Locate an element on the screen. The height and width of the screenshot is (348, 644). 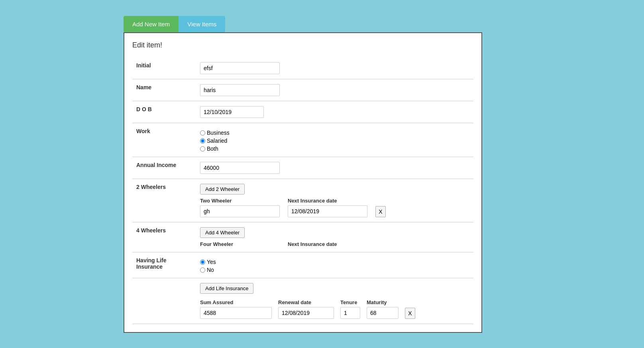
initial-input-cell is located at coordinates (335, 69).